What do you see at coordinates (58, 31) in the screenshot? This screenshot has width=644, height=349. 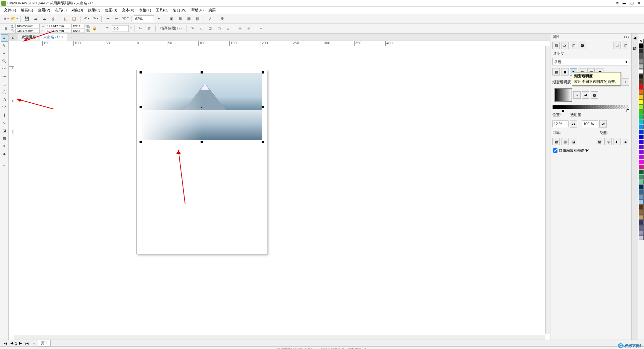 I see `size-h-input` at bounding box center [58, 31].